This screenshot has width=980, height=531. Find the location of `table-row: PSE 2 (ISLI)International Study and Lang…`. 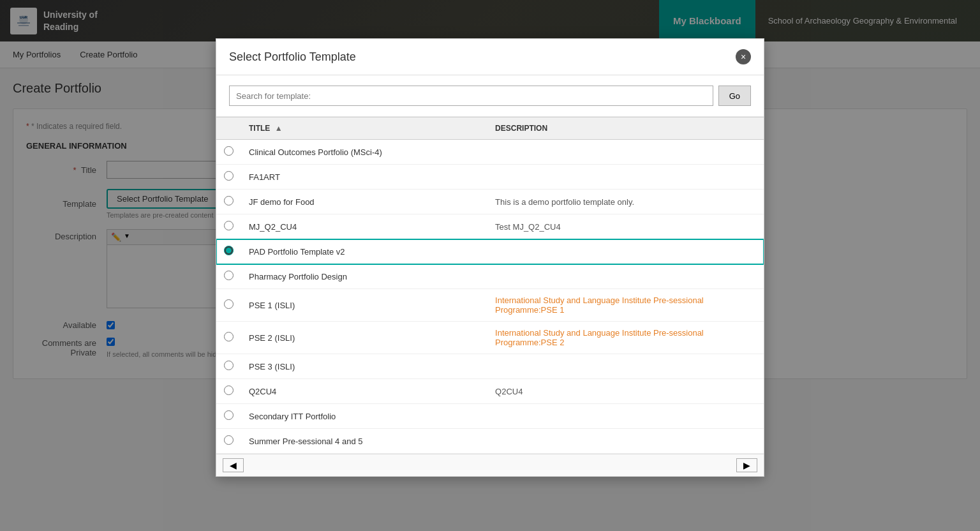

table-row: PSE 2 (ISLI)International Study and Lang… is located at coordinates (490, 338).